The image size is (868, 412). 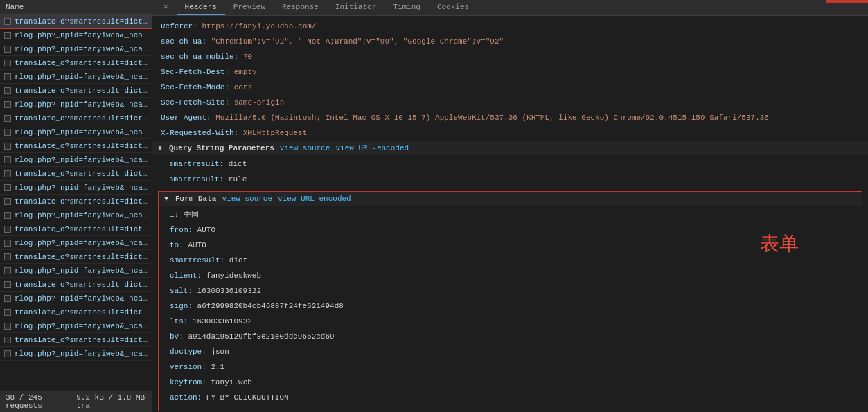 What do you see at coordinates (186, 42) in the screenshot?
I see `header-key: sec-ch-ua:` at bounding box center [186, 42].